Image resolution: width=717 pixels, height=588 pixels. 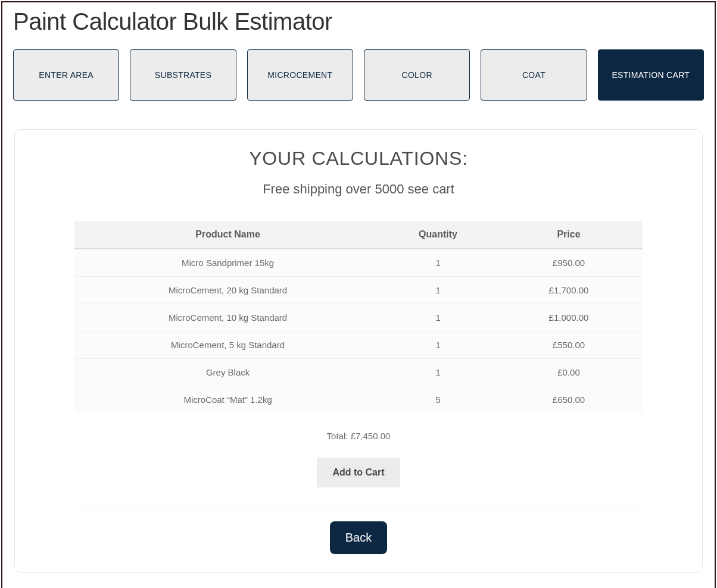 I want to click on cell-product: MicroCement, 10 kg Standard, so click(x=227, y=318).